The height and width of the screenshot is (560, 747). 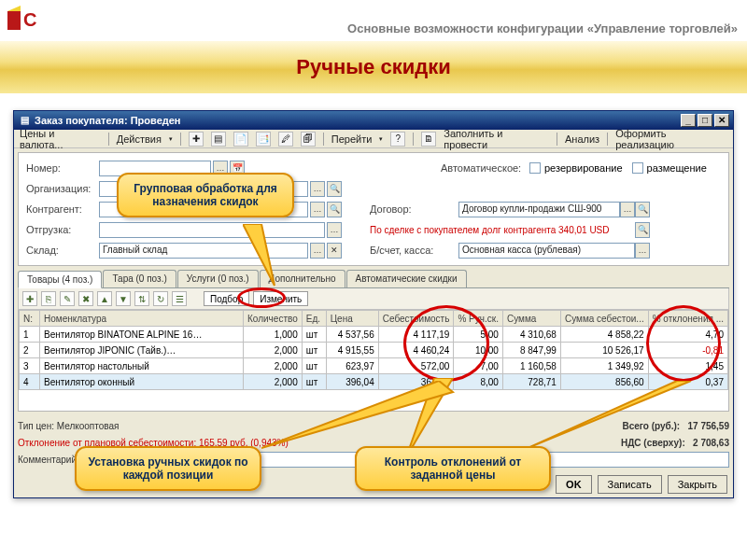 What do you see at coordinates (352, 319) in the screenshot?
I see `col-price: Цена` at bounding box center [352, 319].